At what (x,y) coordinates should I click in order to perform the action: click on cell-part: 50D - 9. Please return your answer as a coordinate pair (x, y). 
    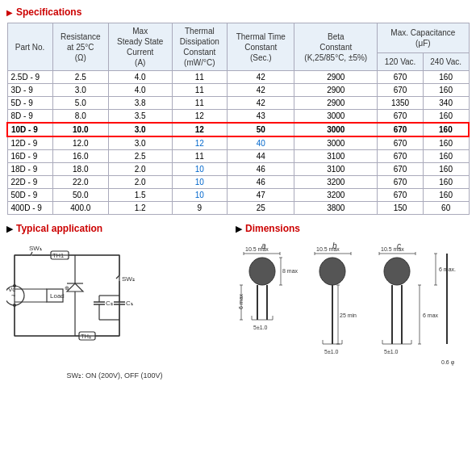
    Looking at the image, I should click on (30, 195).